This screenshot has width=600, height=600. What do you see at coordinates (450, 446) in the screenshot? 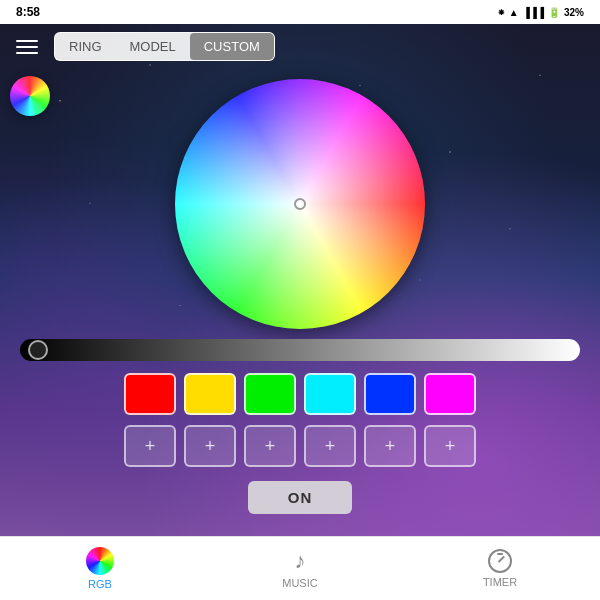
I see `add-slot-6: +` at bounding box center [450, 446].